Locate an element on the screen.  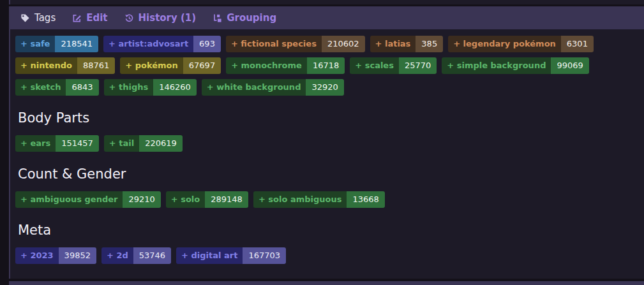
tag-chip-ears: + ears151457 is located at coordinates (57, 143).